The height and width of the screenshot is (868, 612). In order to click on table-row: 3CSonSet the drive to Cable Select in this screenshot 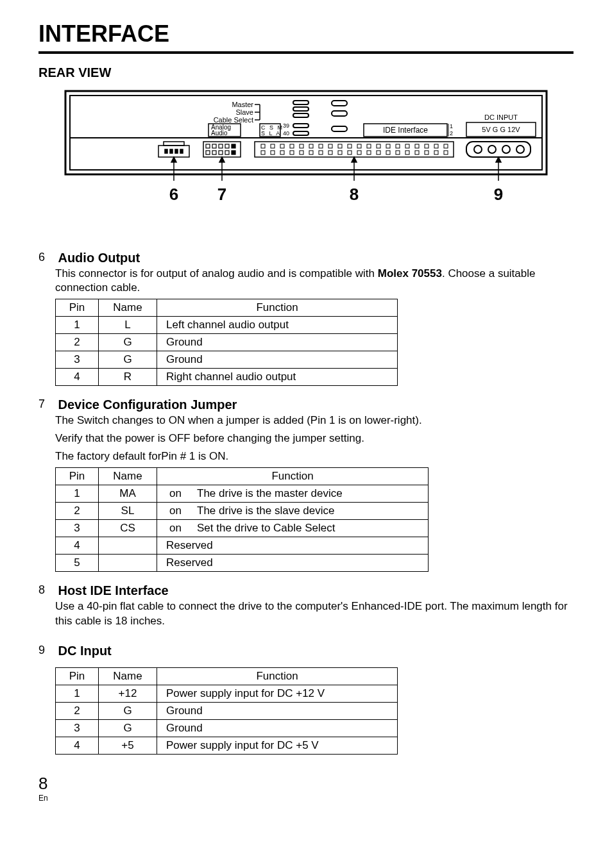, I will do `click(242, 528)`.